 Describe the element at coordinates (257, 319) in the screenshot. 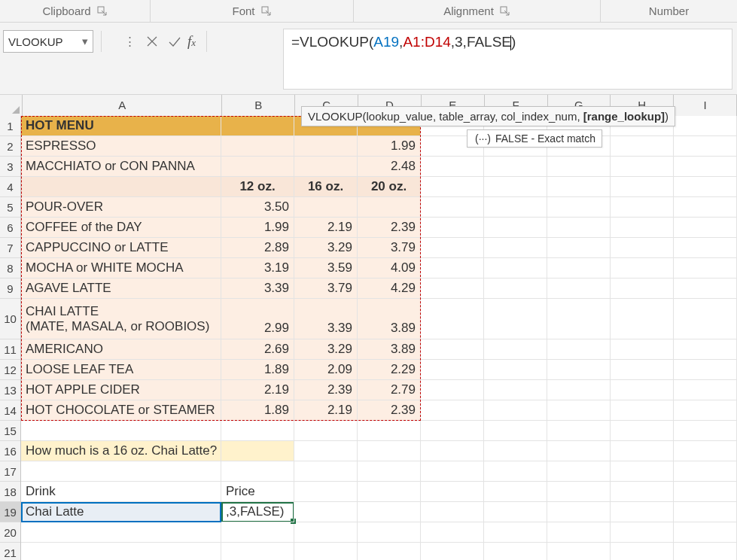

I see `cell: 2.99` at that location.